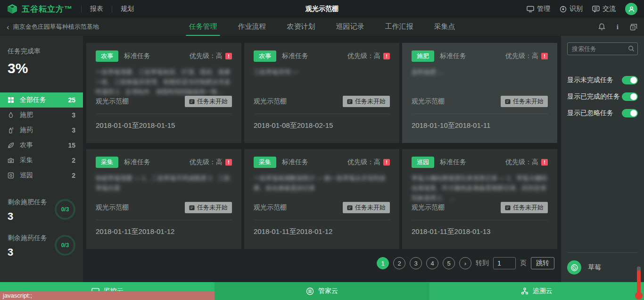 The image size is (644, 300). Describe the element at coordinates (74, 160) in the screenshot. I see `sidebar-item-count: 2` at that location.